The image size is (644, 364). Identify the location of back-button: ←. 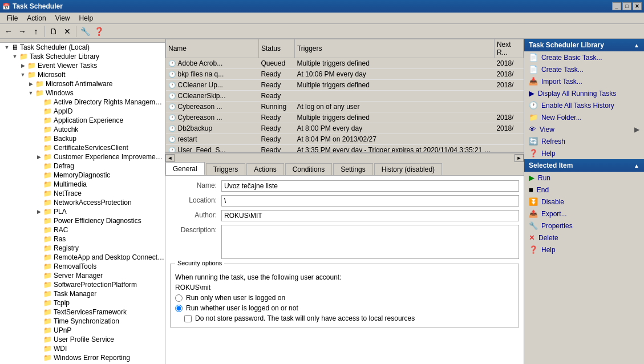
(9, 31).